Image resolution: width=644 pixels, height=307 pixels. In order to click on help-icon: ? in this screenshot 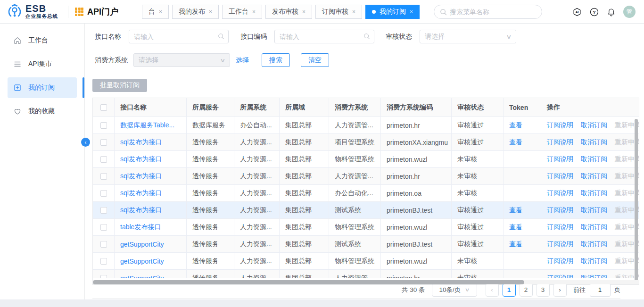, I will do `click(594, 12)`.